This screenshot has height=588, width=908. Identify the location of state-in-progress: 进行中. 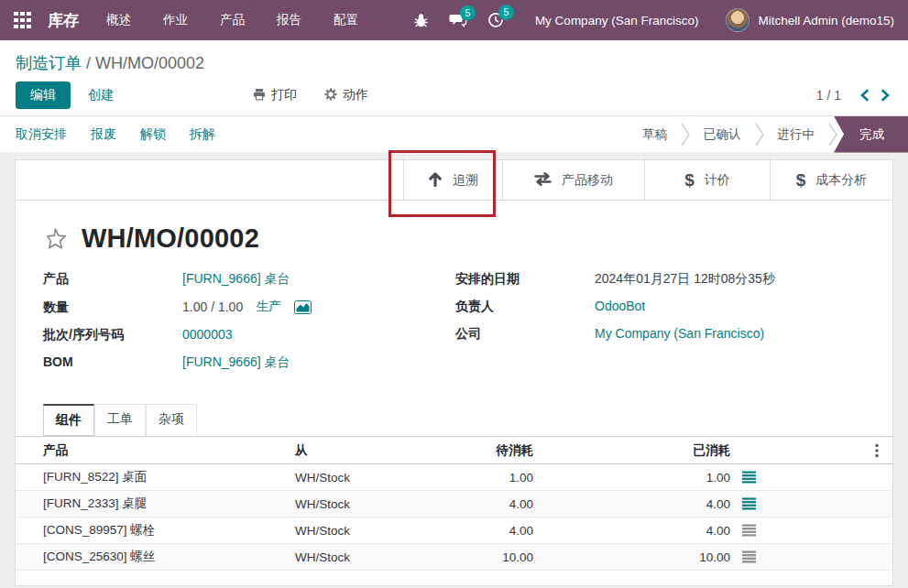
(797, 135).